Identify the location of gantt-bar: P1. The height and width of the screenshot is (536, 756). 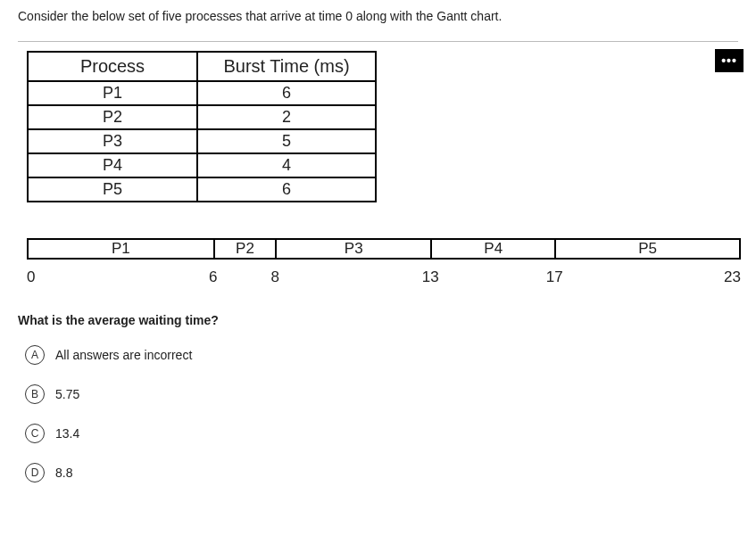
(120, 249).